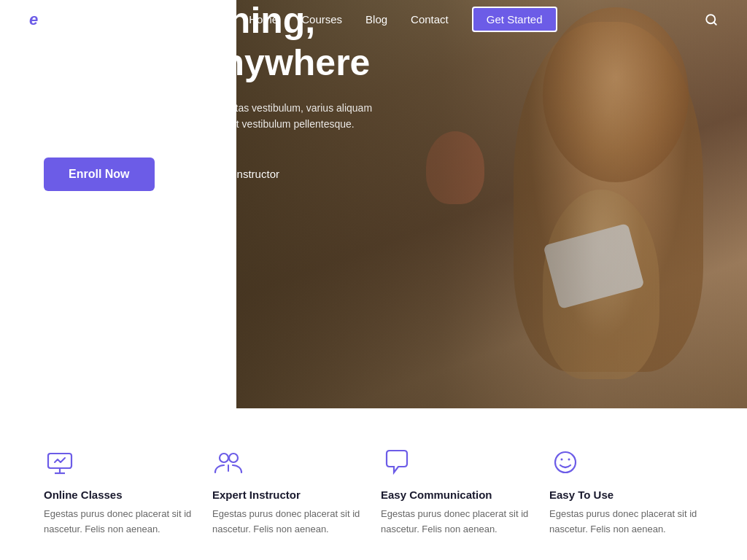  What do you see at coordinates (436, 494) in the screenshot?
I see `feature-communication-title: Easy Communication` at bounding box center [436, 494].